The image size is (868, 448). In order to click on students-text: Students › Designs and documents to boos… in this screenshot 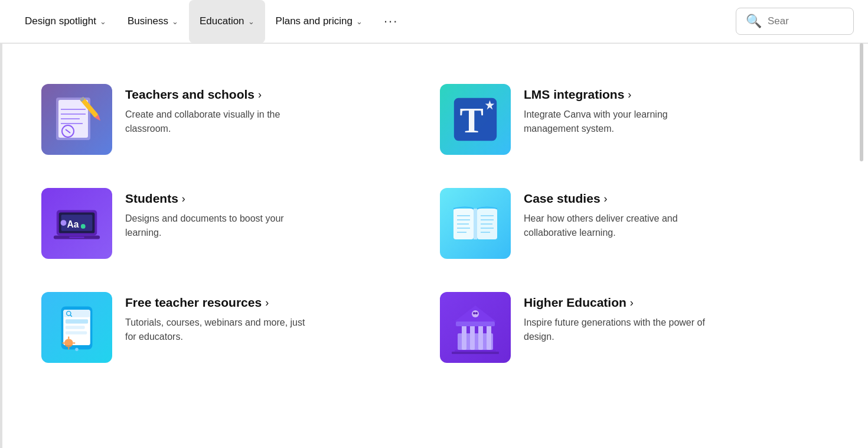, I will do `click(268, 214)`.